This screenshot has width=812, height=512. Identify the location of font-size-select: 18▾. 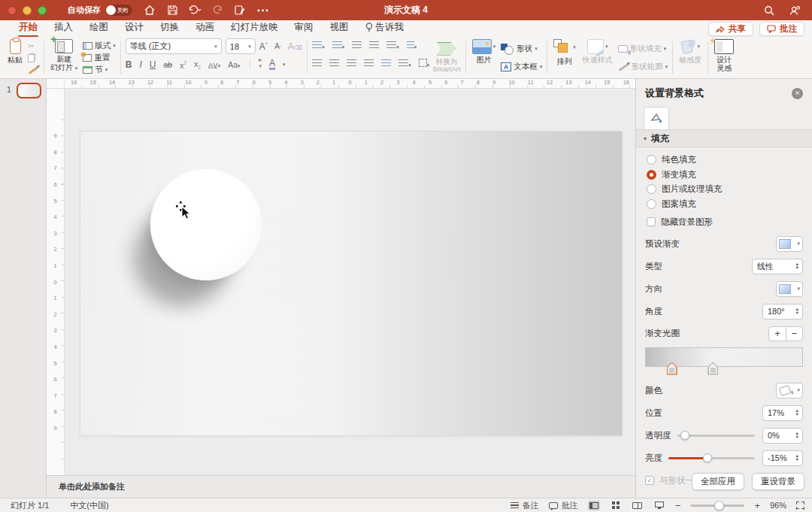
(241, 47).